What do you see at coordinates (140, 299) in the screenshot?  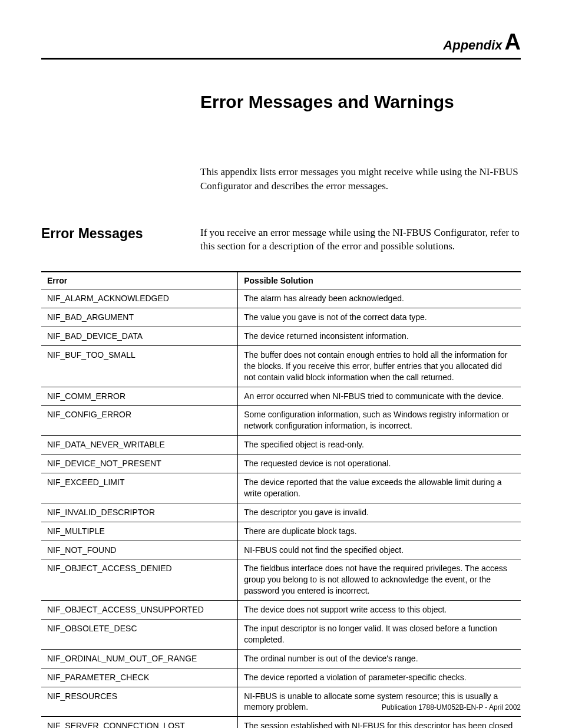 I see `error-code: NIF_ALARM_ACKNOWLEDGED` at bounding box center [140, 299].